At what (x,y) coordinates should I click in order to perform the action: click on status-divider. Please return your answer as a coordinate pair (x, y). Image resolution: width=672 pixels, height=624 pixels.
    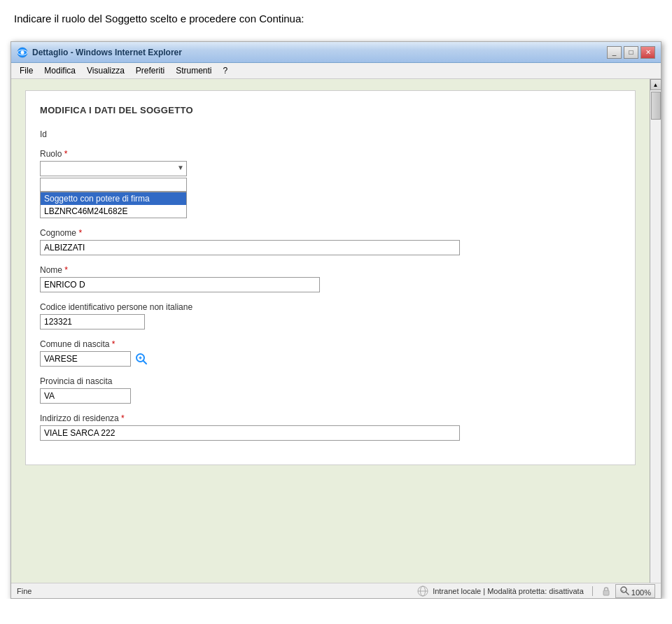
    Looking at the image, I should click on (592, 591).